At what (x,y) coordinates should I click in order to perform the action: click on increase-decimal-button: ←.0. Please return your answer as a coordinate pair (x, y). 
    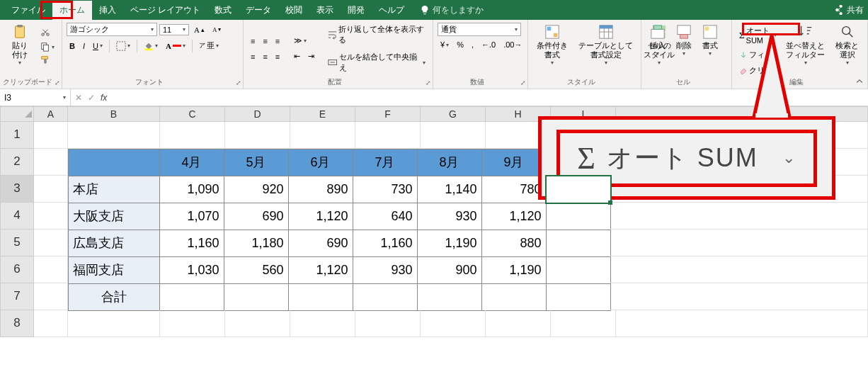
    Looking at the image, I should click on (489, 45).